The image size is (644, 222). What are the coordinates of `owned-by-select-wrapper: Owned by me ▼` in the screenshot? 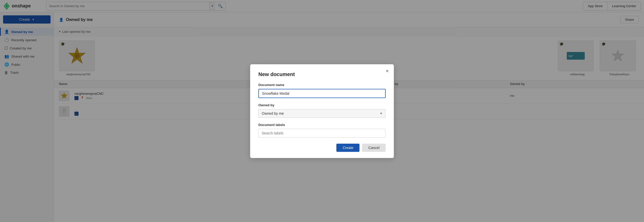 It's located at (322, 113).